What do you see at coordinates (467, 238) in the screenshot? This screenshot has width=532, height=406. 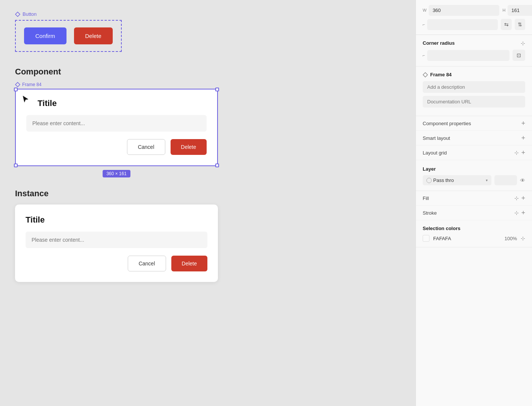 I see `color-value-1: FAFAFA` at bounding box center [467, 238].